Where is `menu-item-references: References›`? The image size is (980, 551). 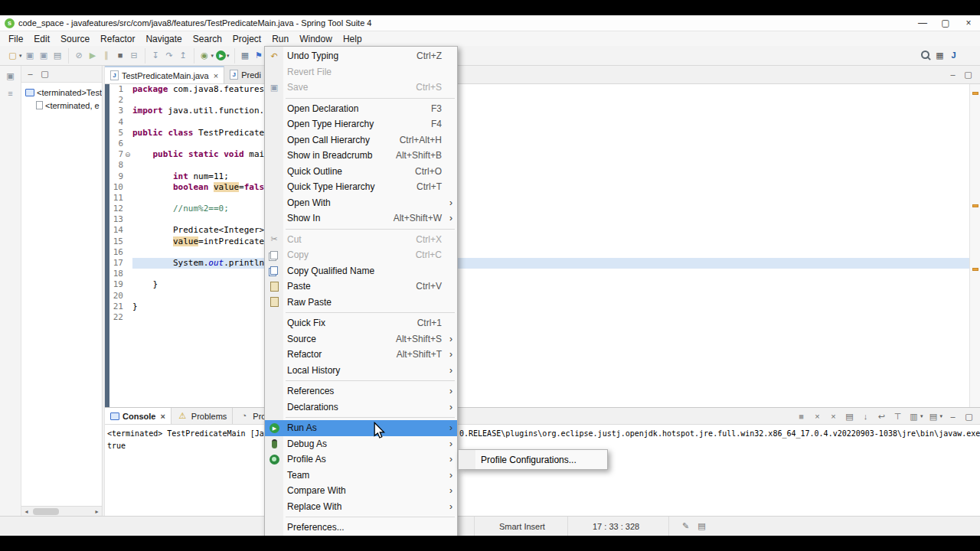 menu-item-references: References› is located at coordinates (361, 392).